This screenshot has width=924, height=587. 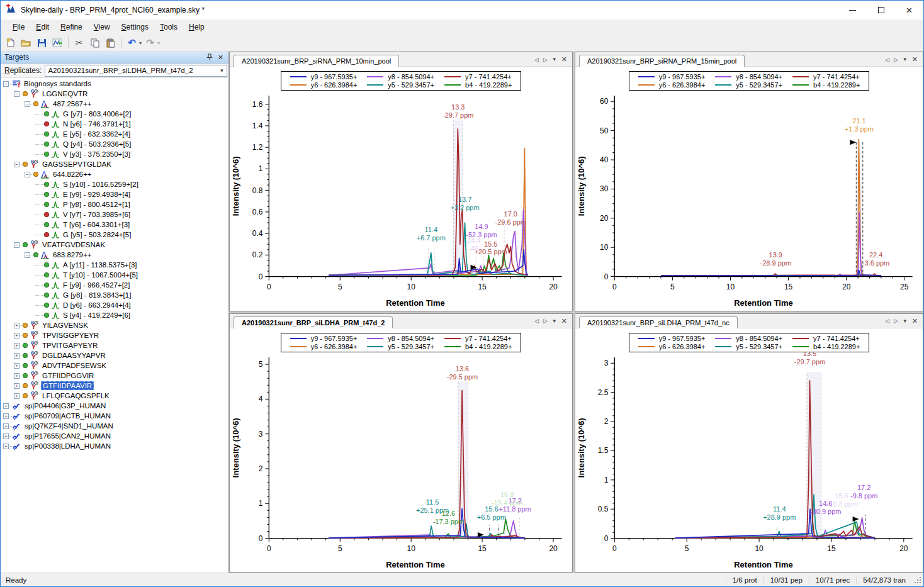 I want to click on tree-row: −487.2567++, so click(x=115, y=104).